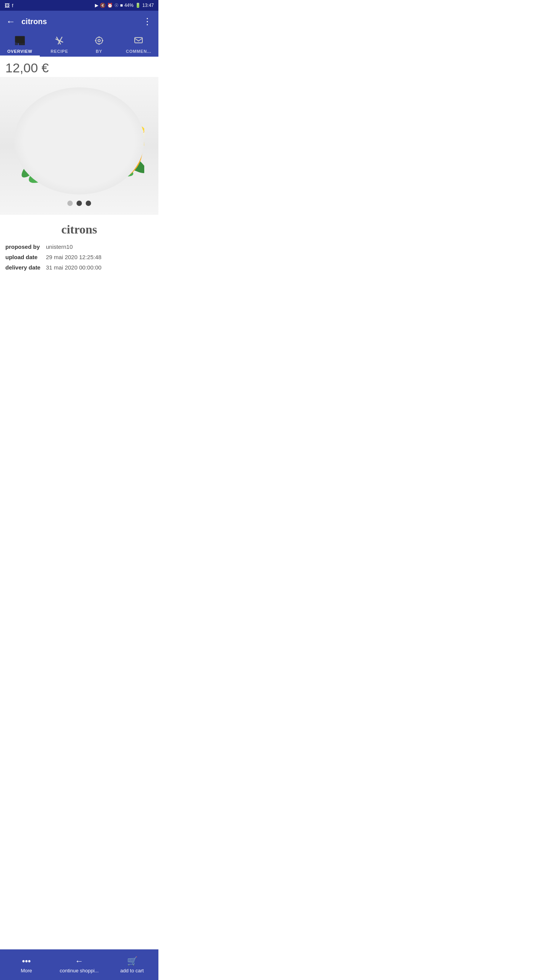 This screenshot has height=980, width=551. Describe the element at coordinates (7, 5) in the screenshot. I see `photo-app-icon: 🖼` at that location.